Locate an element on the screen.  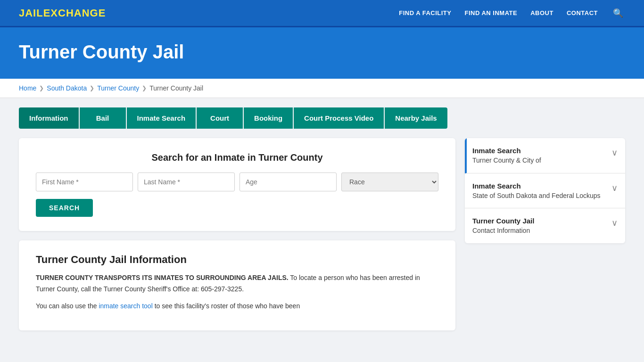
nav-find-facility: FIND A FACILITY is located at coordinates (425, 13).